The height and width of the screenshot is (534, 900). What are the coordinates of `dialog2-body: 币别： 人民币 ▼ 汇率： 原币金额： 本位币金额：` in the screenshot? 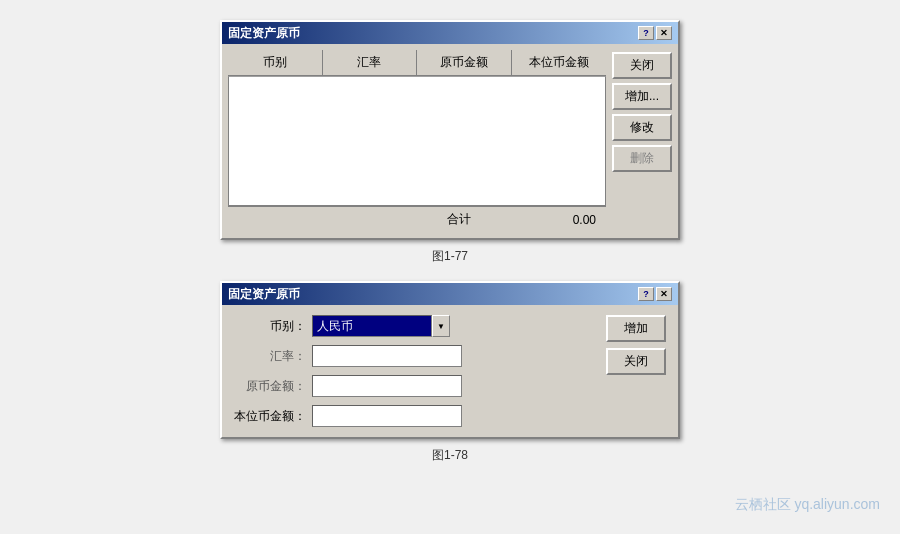 It's located at (450, 371).